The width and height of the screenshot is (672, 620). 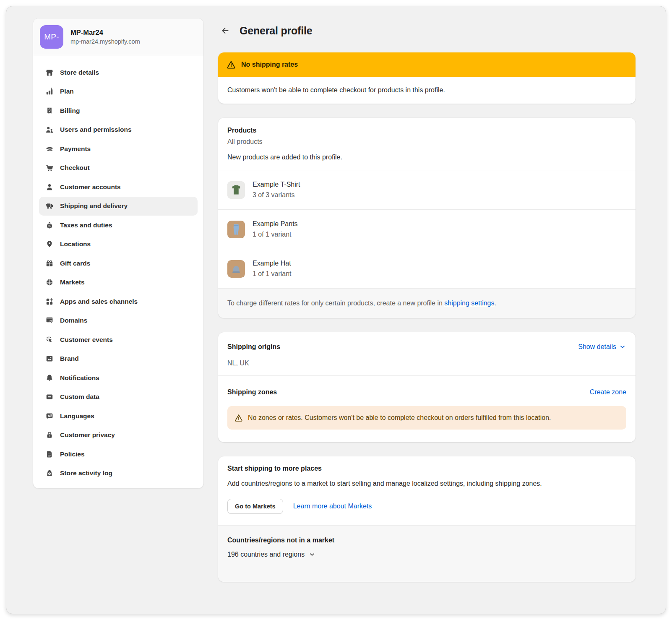 I want to click on countries-count: 196 countries and regions, so click(x=266, y=555).